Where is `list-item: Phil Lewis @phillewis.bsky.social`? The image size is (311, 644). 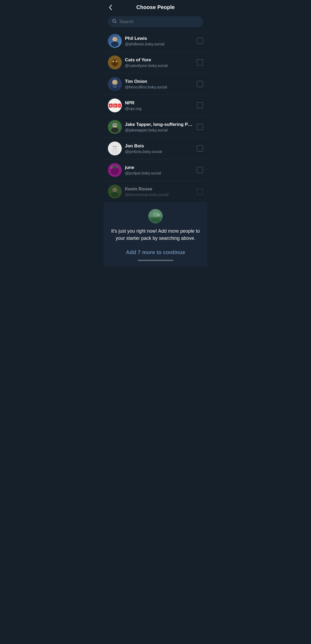
list-item: Phil Lewis @phillewis.bsky.social is located at coordinates (156, 41).